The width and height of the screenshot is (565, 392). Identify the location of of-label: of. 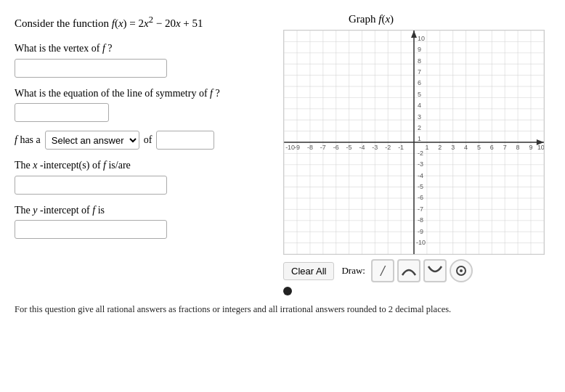
(148, 140).